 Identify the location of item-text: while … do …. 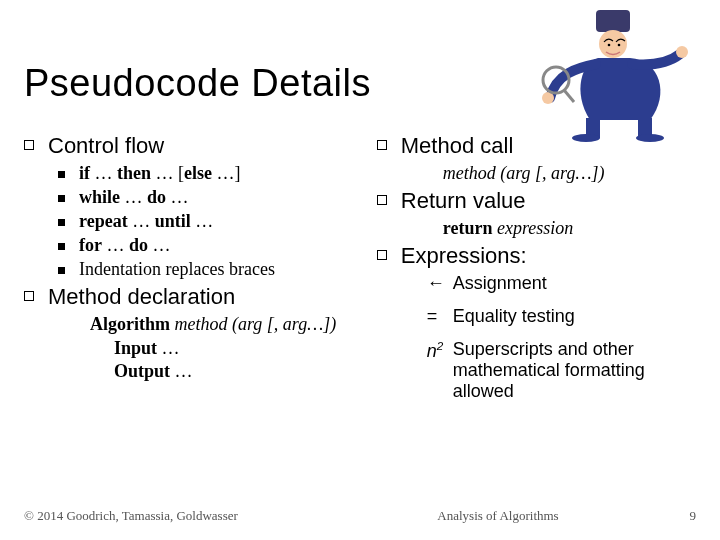
(134, 198).